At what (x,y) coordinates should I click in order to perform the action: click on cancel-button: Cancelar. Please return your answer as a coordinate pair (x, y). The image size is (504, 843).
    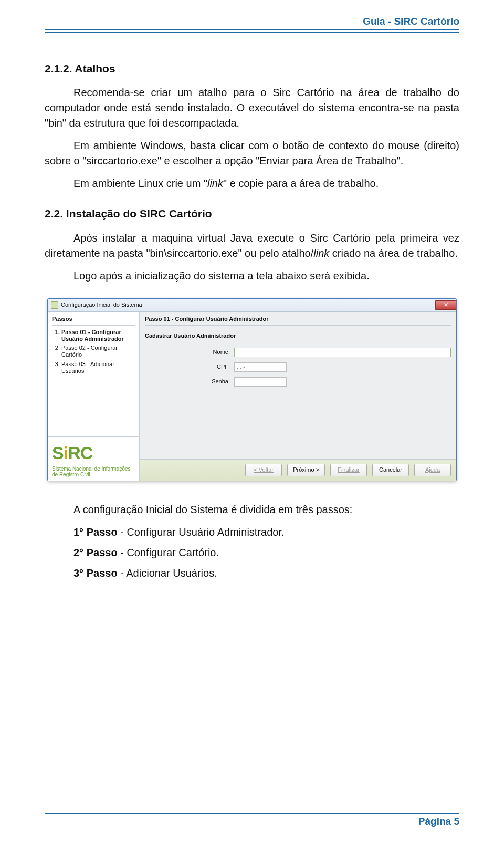
    Looking at the image, I should click on (391, 470).